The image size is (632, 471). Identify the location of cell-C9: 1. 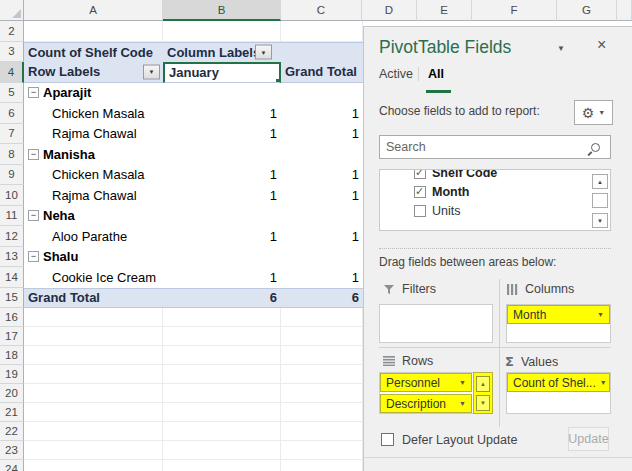
(322, 176).